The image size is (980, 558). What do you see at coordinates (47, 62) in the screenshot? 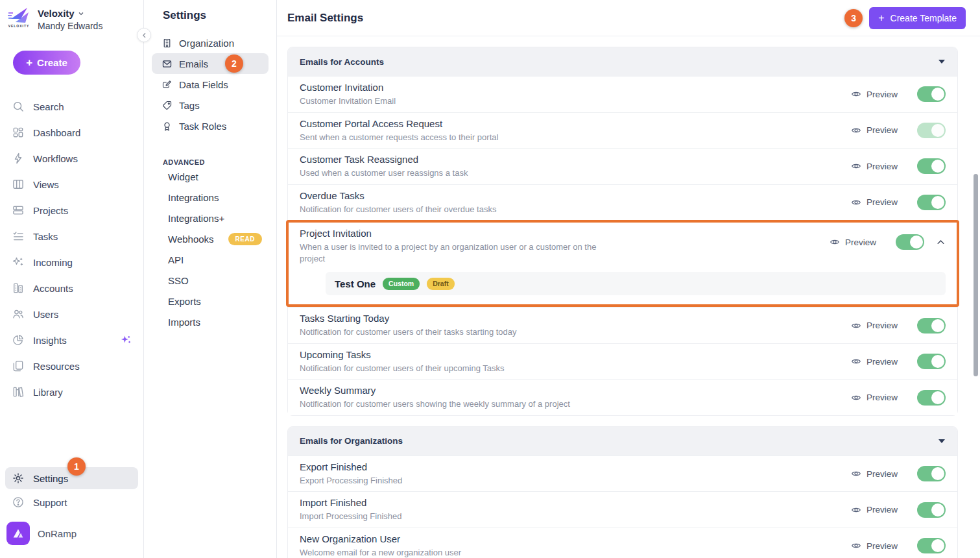
I see `create-button: + Create` at bounding box center [47, 62].